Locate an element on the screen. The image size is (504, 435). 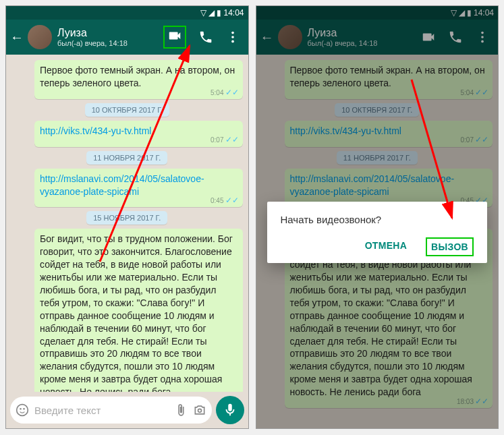
contact-name: Луиза is located at coordinates (111, 33).